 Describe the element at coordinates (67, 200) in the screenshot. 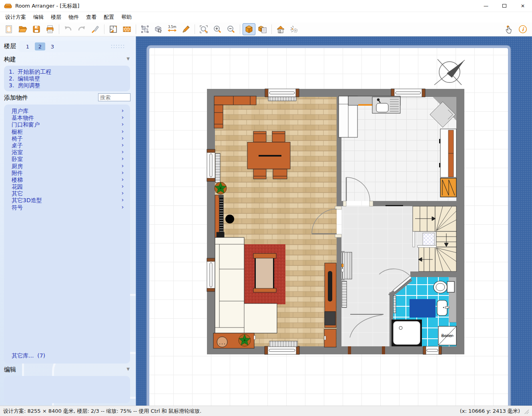

I see `category-other-3d-shapes: 其它3D造型›` at that location.